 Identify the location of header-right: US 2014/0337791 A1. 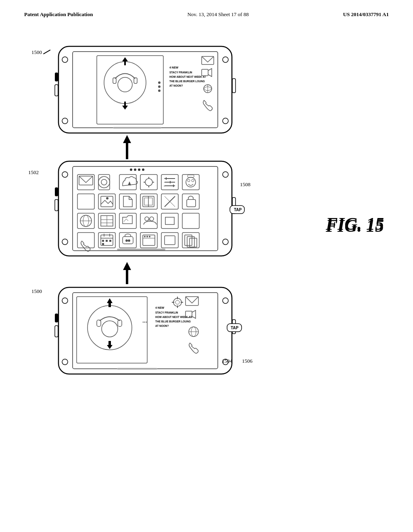
(366, 15).